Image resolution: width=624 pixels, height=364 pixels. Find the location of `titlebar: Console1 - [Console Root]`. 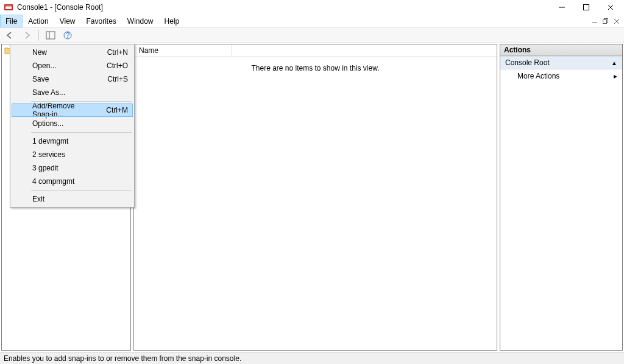

titlebar: Console1 - [Console Root] is located at coordinates (312, 7).